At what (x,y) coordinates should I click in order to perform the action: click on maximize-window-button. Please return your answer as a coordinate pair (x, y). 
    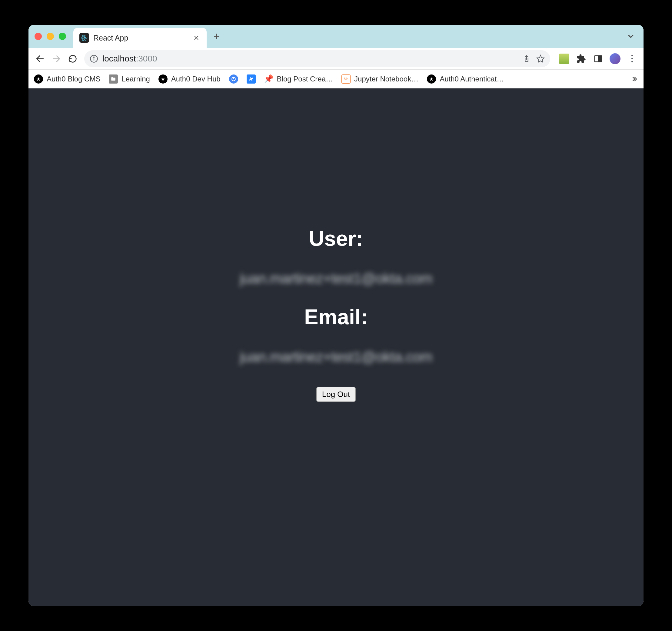
    Looking at the image, I should click on (62, 36).